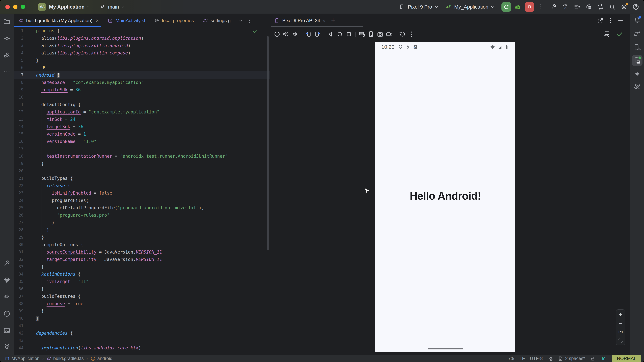  What do you see at coordinates (142, 134) in the screenshot?
I see `code-line-15: 15 versionCode = 1` at bounding box center [142, 134].